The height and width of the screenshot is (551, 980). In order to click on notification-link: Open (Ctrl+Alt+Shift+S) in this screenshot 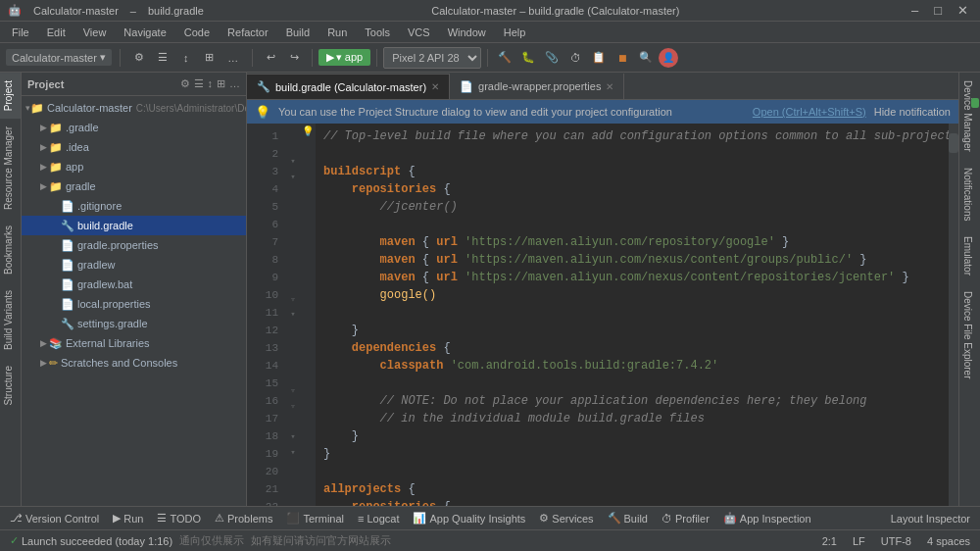, I will do `click(809, 112)`.